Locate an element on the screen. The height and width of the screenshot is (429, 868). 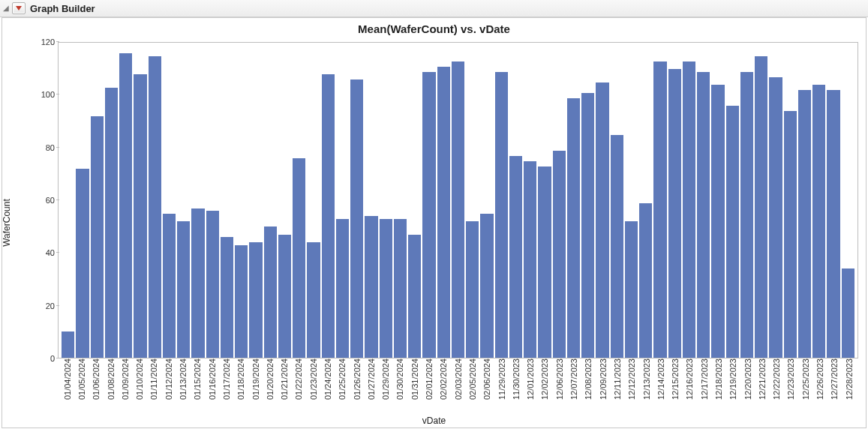
x-tick-label: 12/09/2023 is located at coordinates (603, 380).